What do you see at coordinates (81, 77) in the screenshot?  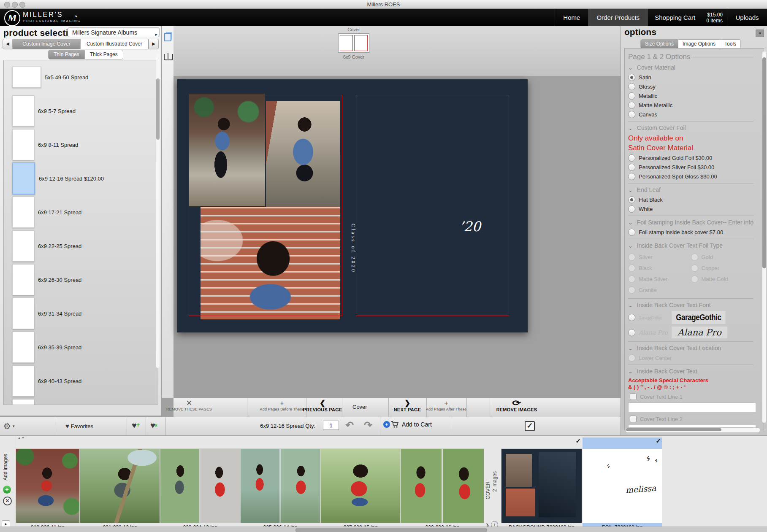 I see `list-item: 5x5 49-50 Spread` at bounding box center [81, 77].